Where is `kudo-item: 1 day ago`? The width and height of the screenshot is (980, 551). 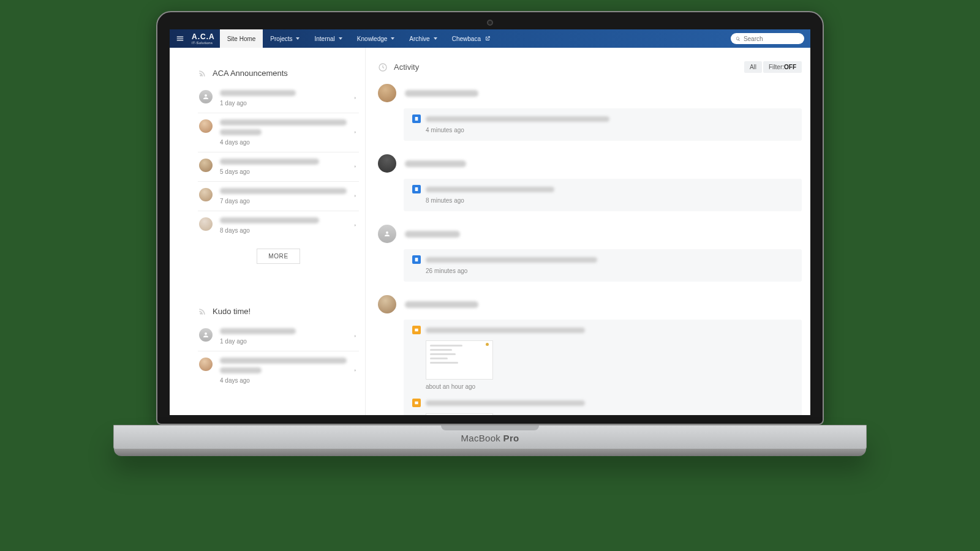
kudo-item: 1 day ago is located at coordinates (278, 337).